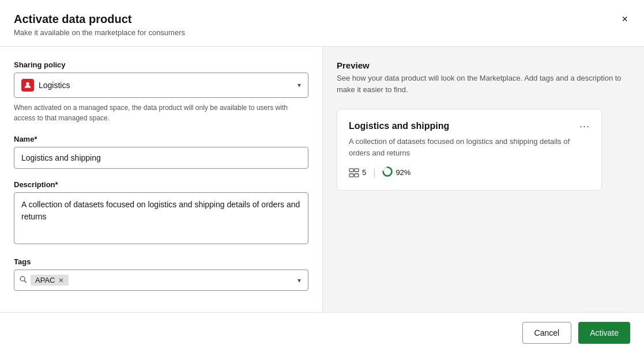 The width and height of the screenshot is (644, 353). Describe the element at coordinates (357, 173) in the screenshot. I see `dataset-count-stat: 5` at that location.